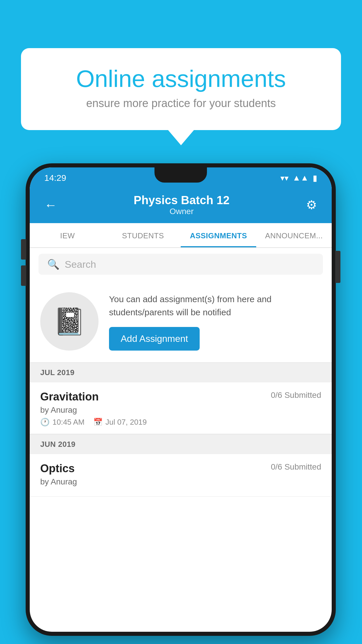 The width and height of the screenshot is (362, 644). Describe the element at coordinates (181, 397) in the screenshot. I see `assignment-item-header: Gravitation 0/6 Submitted` at that location.